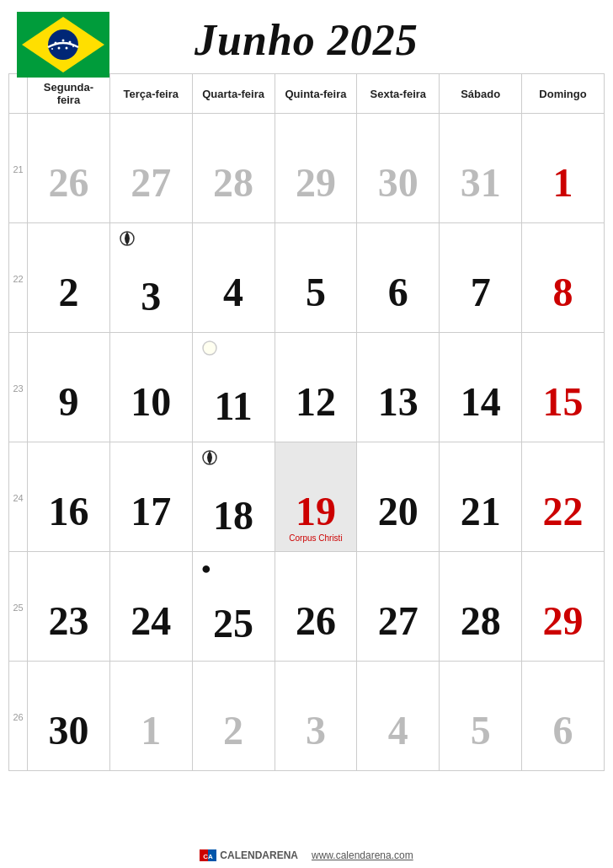  What do you see at coordinates (481, 388) in the screenshot?
I see `calendar-cell: 14` at bounding box center [481, 388].